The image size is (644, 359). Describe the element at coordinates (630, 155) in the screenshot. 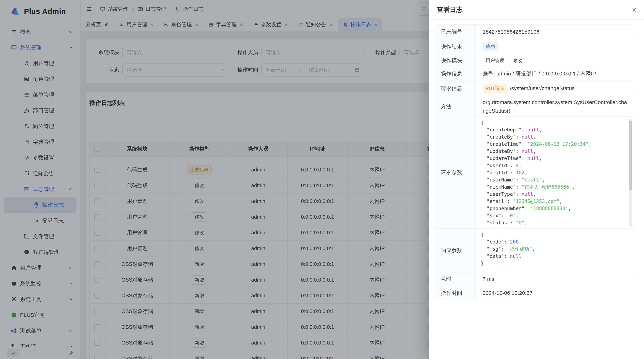

I see `json-scrollbar-thumb` at that location.